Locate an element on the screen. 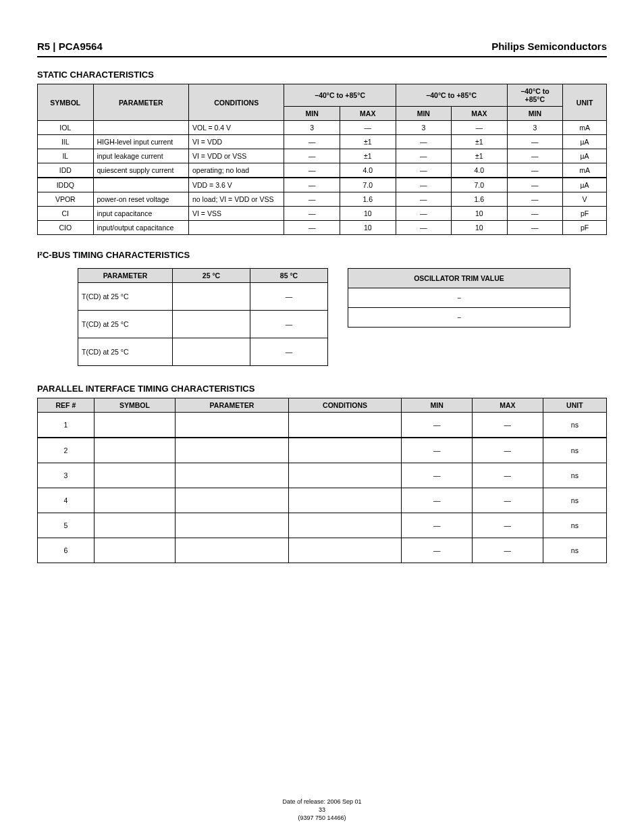 The image size is (644, 834). header-right: Philips Semiconductors is located at coordinates (549, 46).